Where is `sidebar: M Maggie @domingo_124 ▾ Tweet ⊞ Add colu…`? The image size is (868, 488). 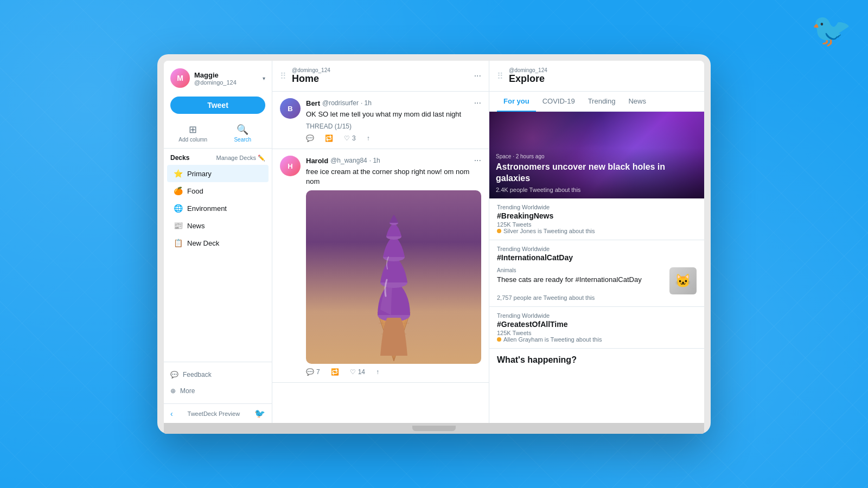
sidebar: M Maggie @domingo_124 ▾ Tweet ⊞ Add colu… is located at coordinates (218, 242).